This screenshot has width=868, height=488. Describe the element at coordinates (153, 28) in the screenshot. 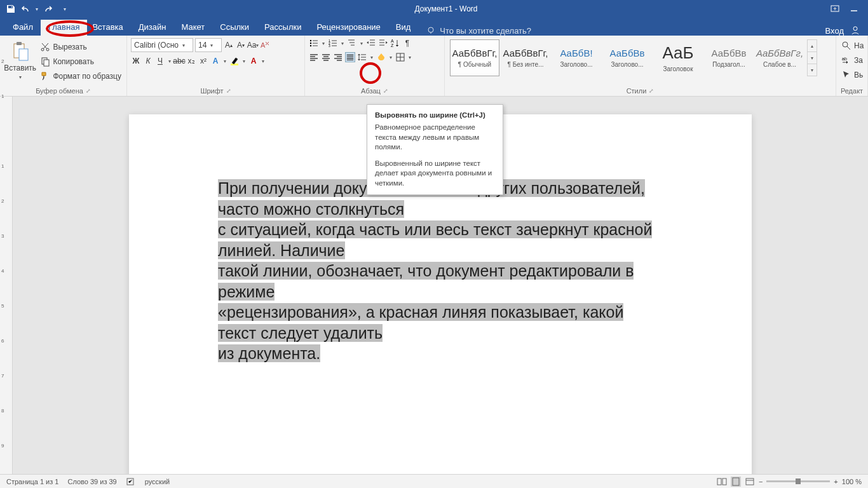

I see `tab-design: Дизайн` at that location.